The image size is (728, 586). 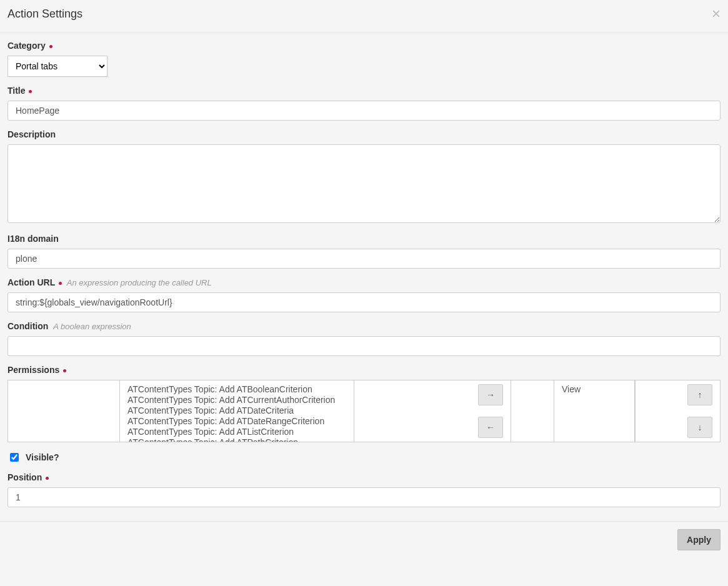 What do you see at coordinates (364, 59) in the screenshot?
I see `field-category: Category Portal tabs` at bounding box center [364, 59].